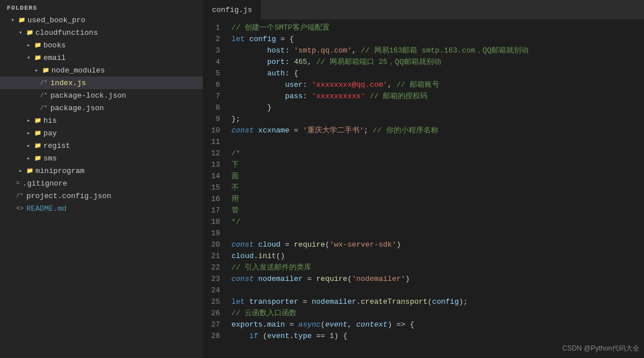 The image size is (644, 358). What do you see at coordinates (18, 183) in the screenshot?
I see `file-prefix: =` at bounding box center [18, 183].